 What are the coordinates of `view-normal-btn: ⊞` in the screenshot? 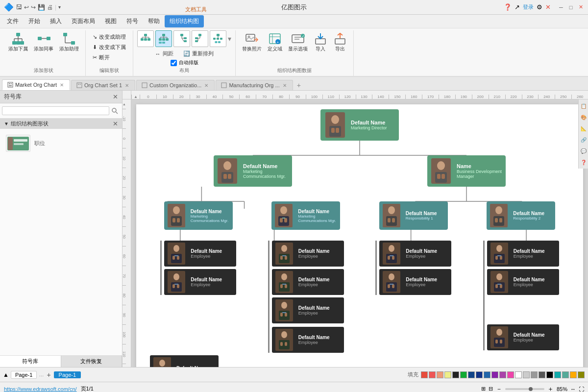 It's located at (483, 389).